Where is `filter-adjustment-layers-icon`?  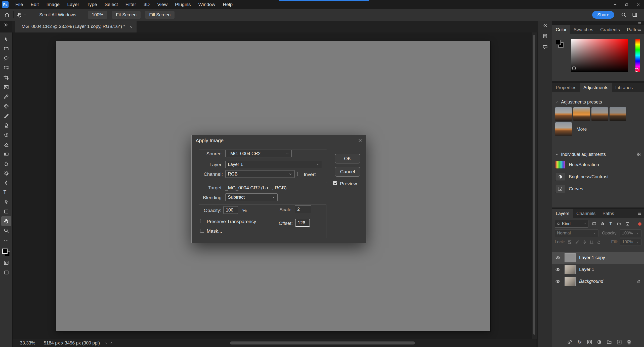 filter-adjustment-layers-icon is located at coordinates (603, 224).